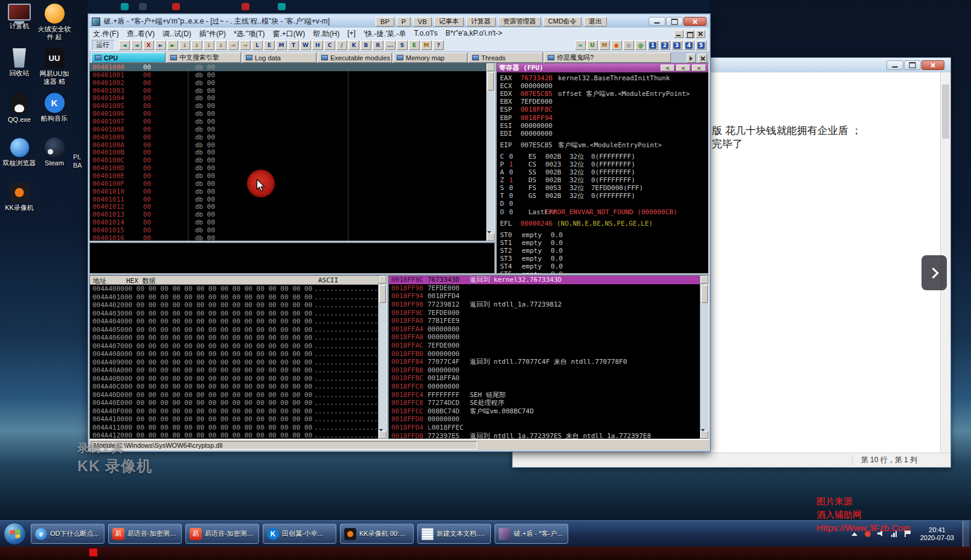 The height and width of the screenshot is (560, 971). What do you see at coordinates (604, 145) in the screenshot?
I see `register-line: EIP007E5C85客户端vm.<ModuleEntryPoint>` at bounding box center [604, 145].